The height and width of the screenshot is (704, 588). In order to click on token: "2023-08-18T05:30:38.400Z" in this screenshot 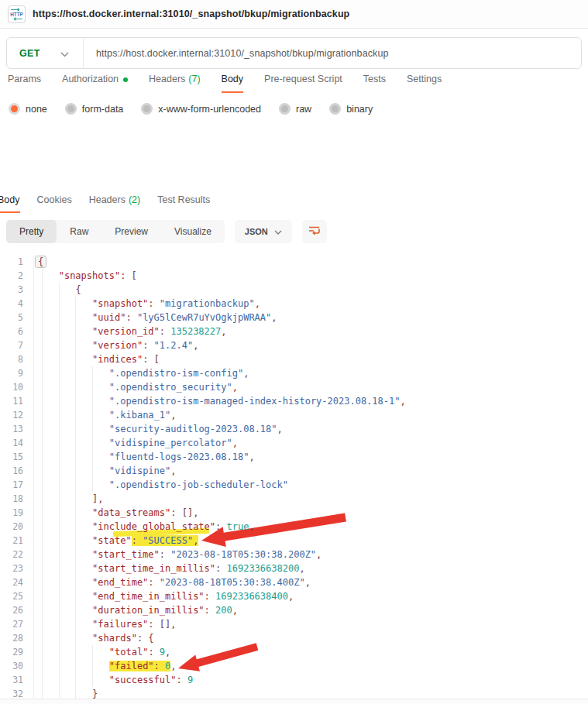, I will do `click(232, 582)`.